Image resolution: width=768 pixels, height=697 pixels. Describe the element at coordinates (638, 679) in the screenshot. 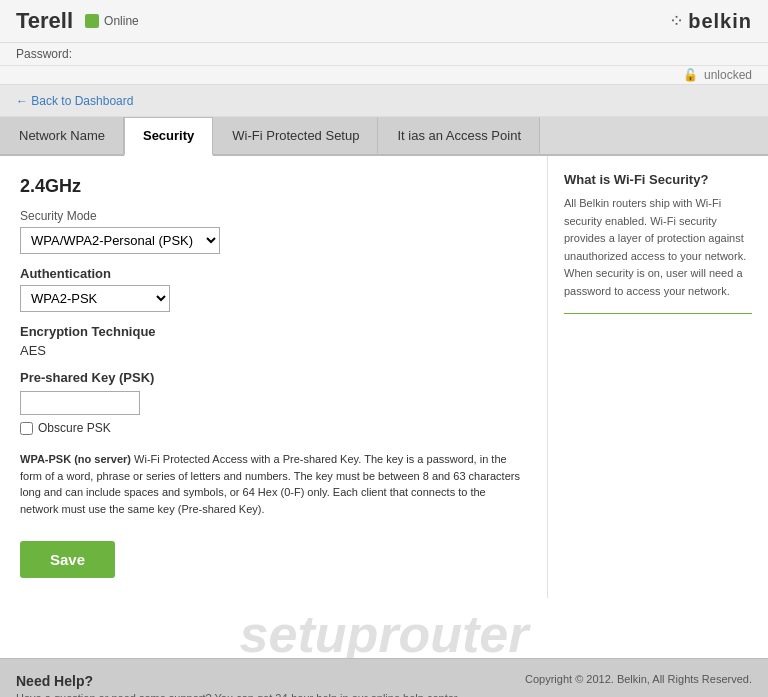

I see `copyright-text: Copyright © 2012. Belkin, All Rights Res…` at that location.